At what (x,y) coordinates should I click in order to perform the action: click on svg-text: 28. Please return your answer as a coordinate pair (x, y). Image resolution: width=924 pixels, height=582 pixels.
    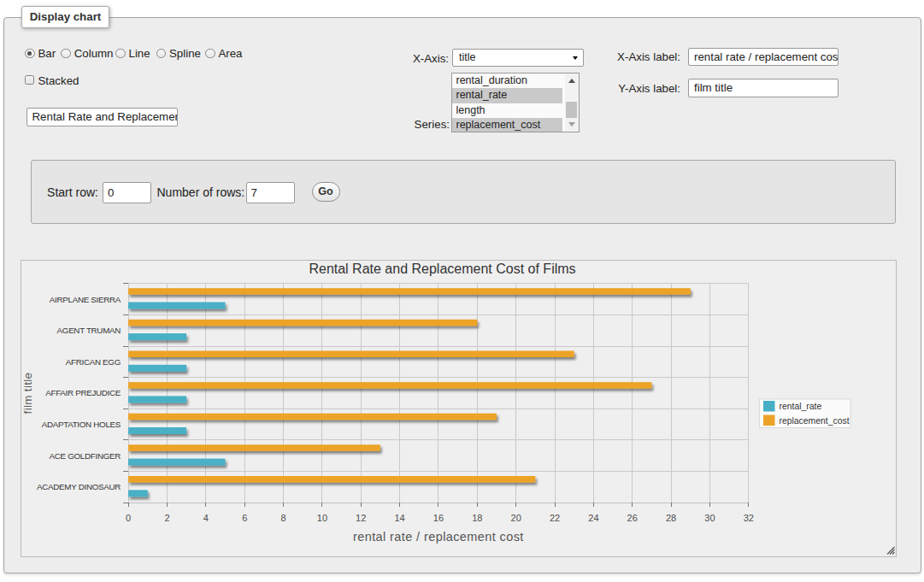
    Looking at the image, I should click on (671, 518).